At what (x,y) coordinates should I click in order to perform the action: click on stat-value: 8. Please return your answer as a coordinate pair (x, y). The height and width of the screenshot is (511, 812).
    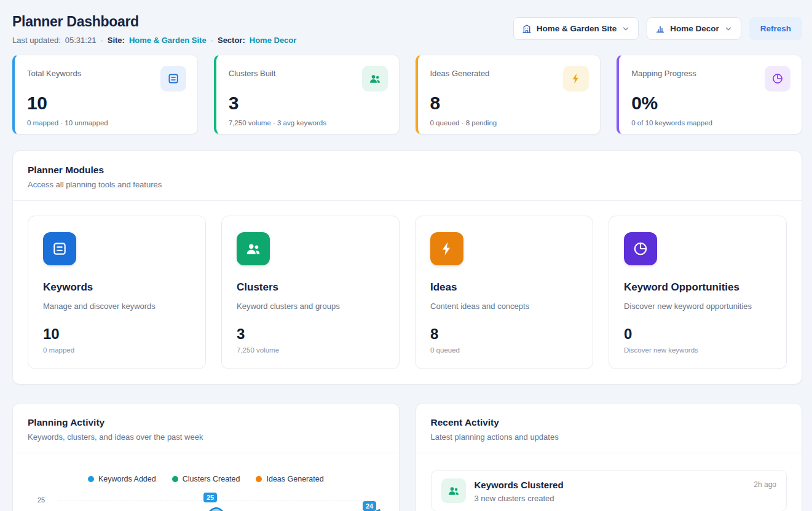
    Looking at the image, I should click on (510, 103).